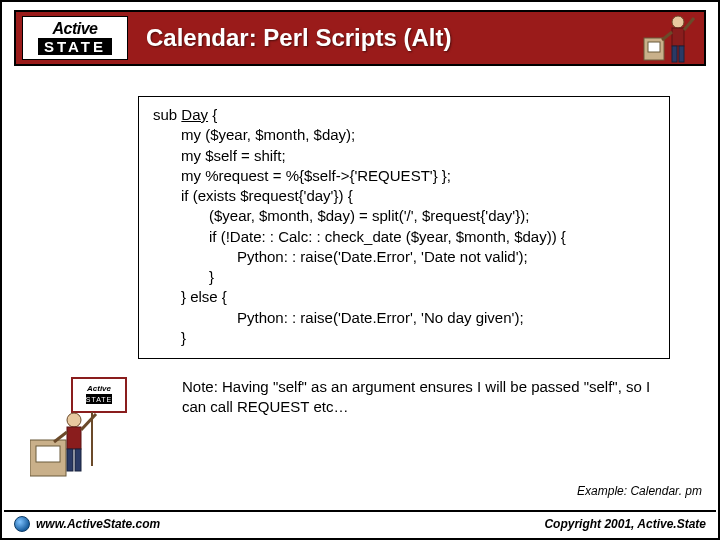 The image size is (720, 540). What do you see at coordinates (432, 216) in the screenshot?
I see `code-line: ($year, $month, $day) = split('/', $requ…` at bounding box center [432, 216].